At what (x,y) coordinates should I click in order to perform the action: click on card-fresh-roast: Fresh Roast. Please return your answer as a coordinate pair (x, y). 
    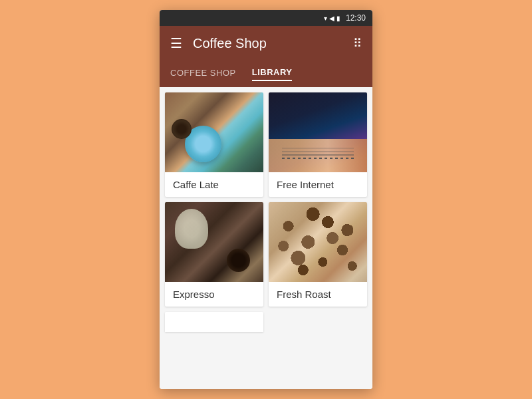
    Looking at the image, I should click on (318, 254).